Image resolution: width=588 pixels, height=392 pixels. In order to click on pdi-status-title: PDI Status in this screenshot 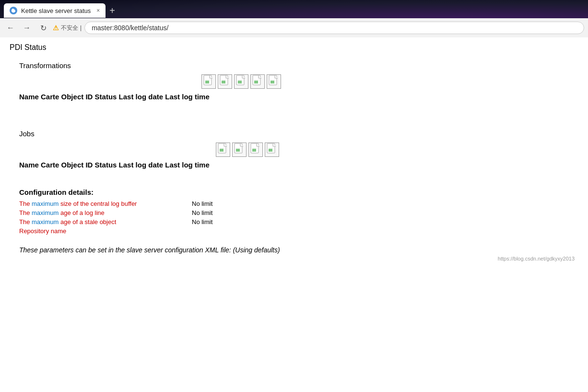, I will do `click(294, 48)`.